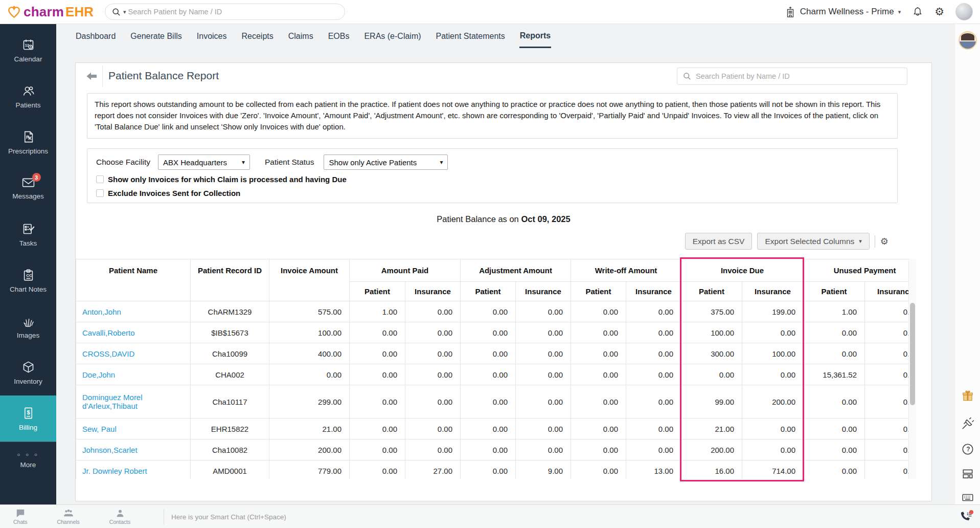  Describe the element at coordinates (50, 12) in the screenshot. I see `charmehr-logo: charmEHR` at that location.